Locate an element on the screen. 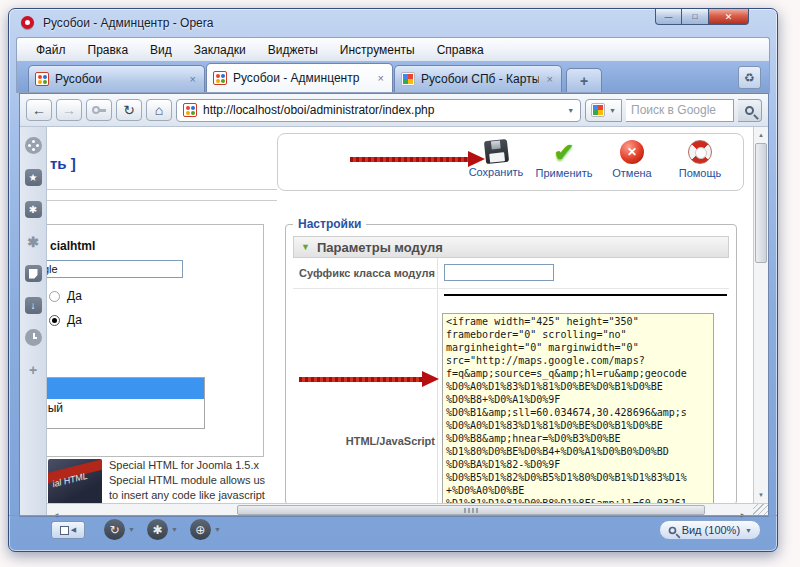 The height and width of the screenshot is (567, 800). maximize-button: □ is located at coordinates (696, 17).